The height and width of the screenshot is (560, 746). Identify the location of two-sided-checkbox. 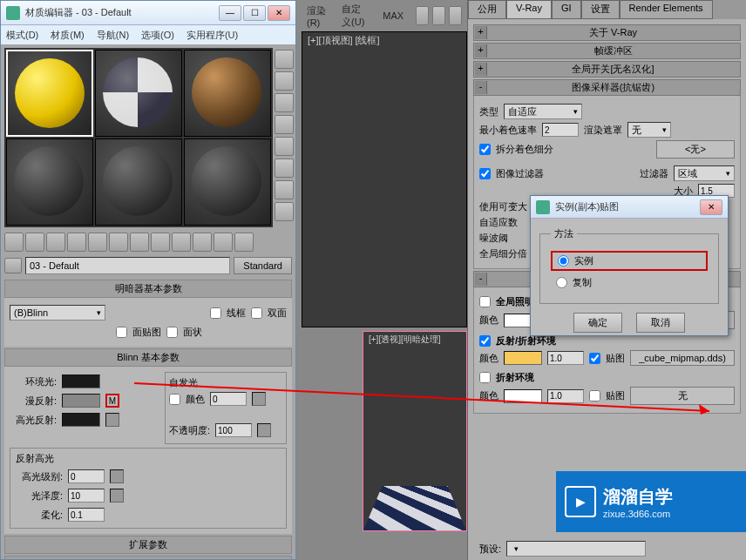
(256, 314).